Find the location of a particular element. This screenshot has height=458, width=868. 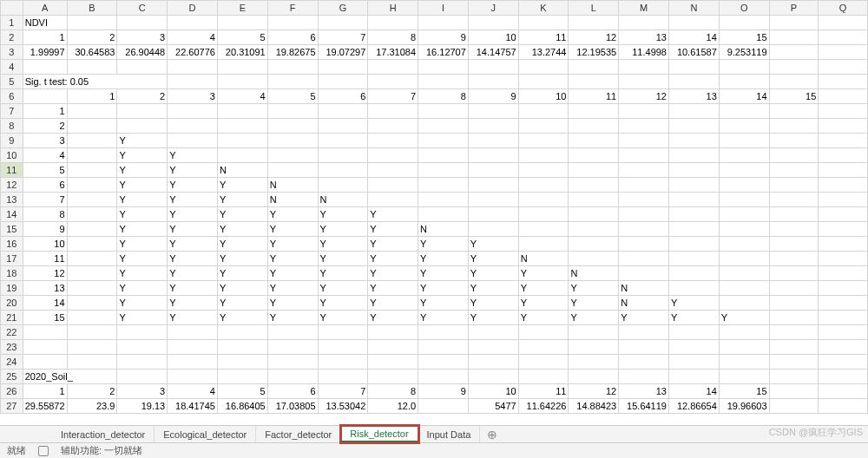

col-header-P: P is located at coordinates (793, 9).